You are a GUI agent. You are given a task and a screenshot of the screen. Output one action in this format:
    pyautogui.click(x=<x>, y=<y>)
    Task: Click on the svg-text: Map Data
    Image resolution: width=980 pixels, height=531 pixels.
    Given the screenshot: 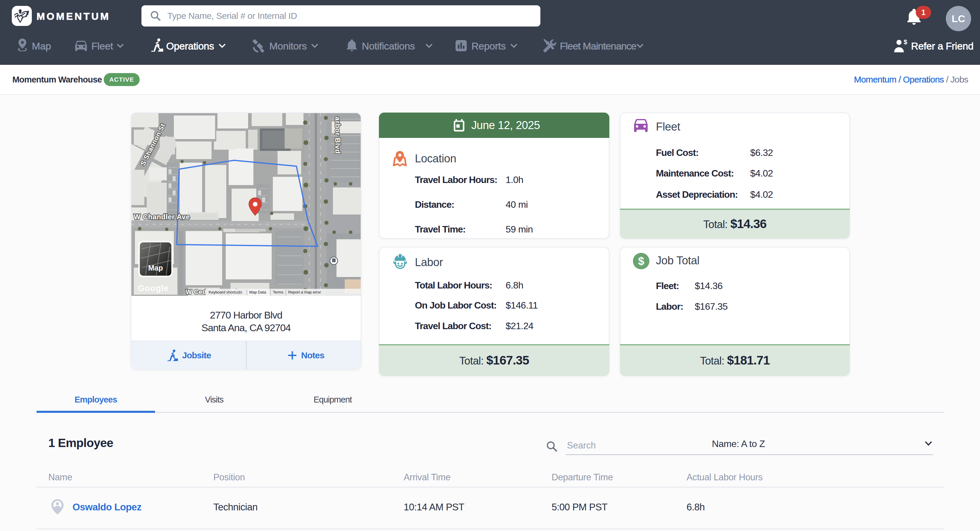 What is the action you would take?
    pyautogui.click(x=258, y=292)
    